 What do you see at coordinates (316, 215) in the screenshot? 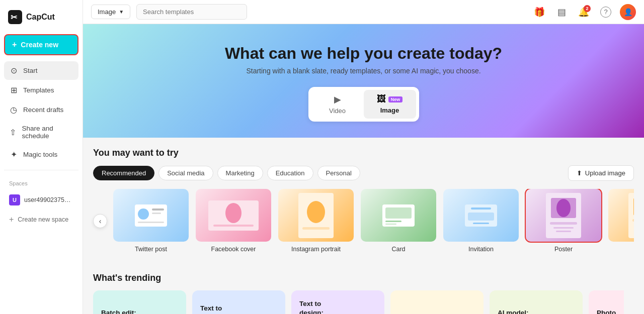
I see `template-preview-instagram-portrait` at bounding box center [316, 215].